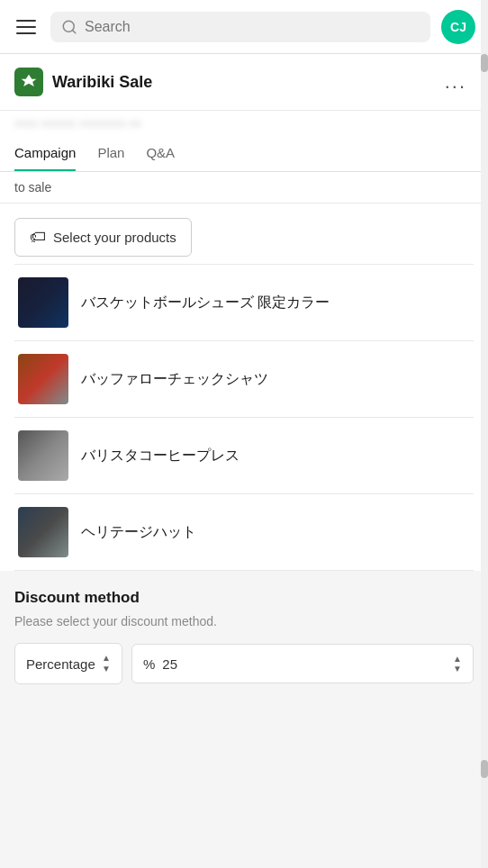 The height and width of the screenshot is (868, 488). I want to click on product-name: バッファローチェックシャツ, so click(175, 380).